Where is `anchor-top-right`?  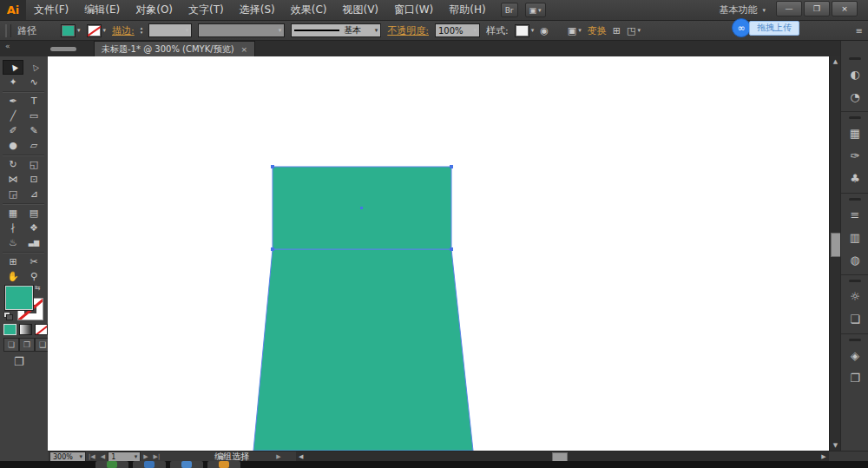 anchor-top-right is located at coordinates (451, 167).